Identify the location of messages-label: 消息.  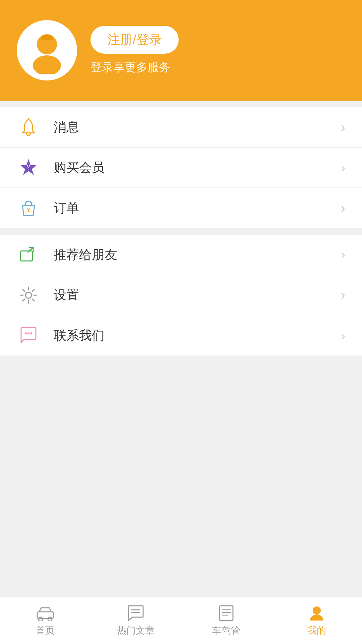
(197, 127).